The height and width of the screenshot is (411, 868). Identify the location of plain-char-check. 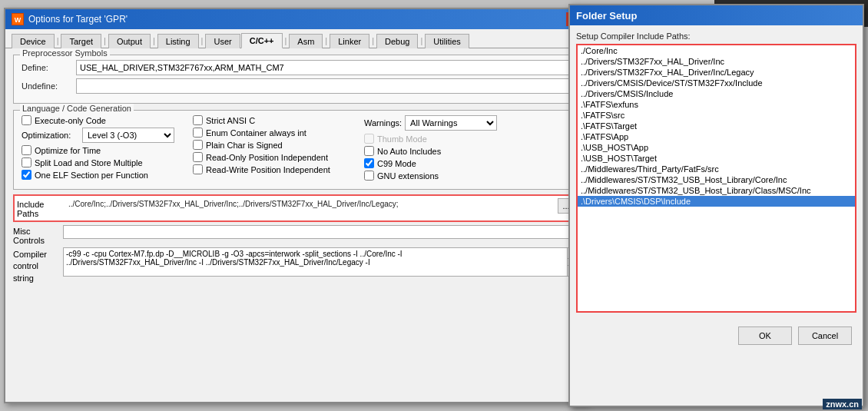
(198, 144).